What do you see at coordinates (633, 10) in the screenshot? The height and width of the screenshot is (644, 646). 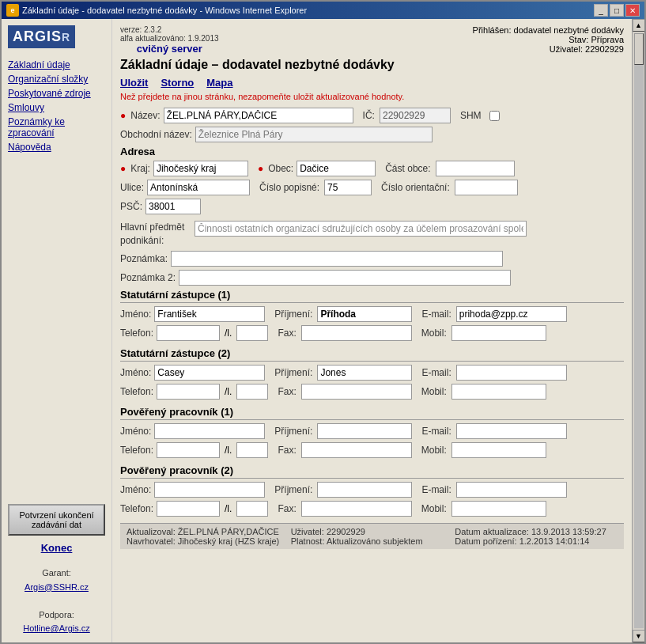 I see `close-button: ✕` at bounding box center [633, 10].